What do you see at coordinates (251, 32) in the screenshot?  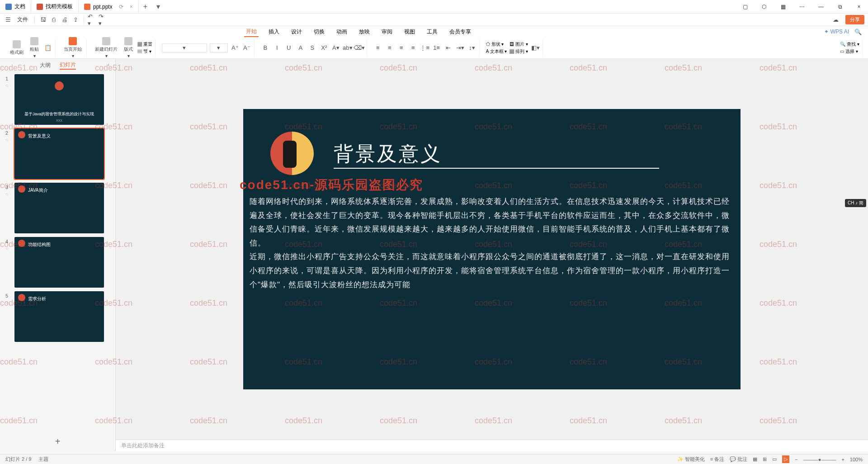 I see `ribbon-start: 开始` at bounding box center [251, 32].